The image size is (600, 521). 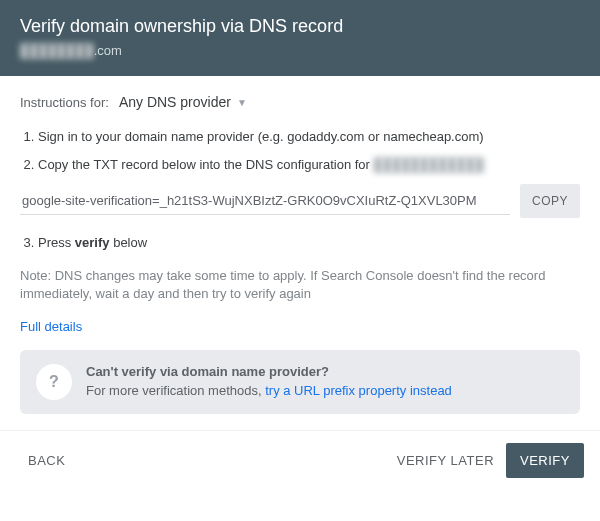 I want to click on full-details-link: Full details, so click(x=51, y=326).